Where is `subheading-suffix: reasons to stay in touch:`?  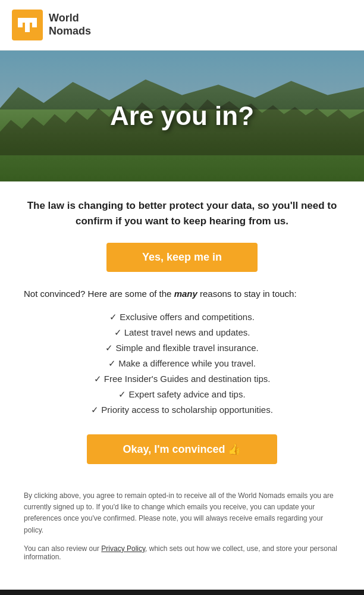 subheading-suffix: reasons to stay in touch: is located at coordinates (247, 294).